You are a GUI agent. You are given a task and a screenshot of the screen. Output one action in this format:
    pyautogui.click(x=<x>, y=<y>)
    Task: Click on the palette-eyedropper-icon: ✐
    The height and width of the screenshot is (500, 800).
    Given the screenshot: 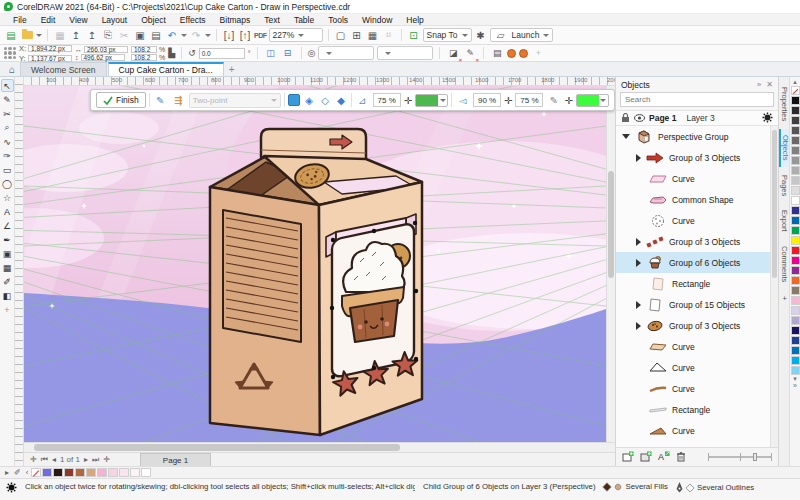 What is the action you would take?
    pyautogui.click(x=18, y=472)
    